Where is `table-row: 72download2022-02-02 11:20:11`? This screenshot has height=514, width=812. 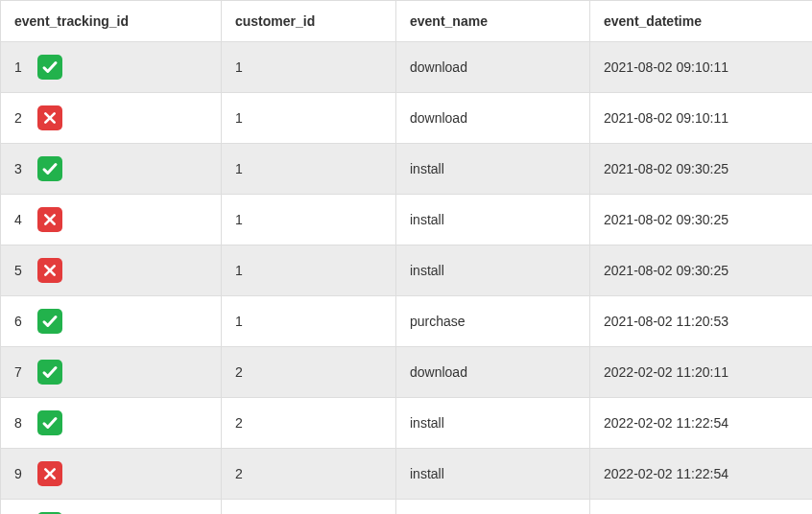 table-row: 72download2022-02-02 11:20:11 is located at coordinates (407, 372).